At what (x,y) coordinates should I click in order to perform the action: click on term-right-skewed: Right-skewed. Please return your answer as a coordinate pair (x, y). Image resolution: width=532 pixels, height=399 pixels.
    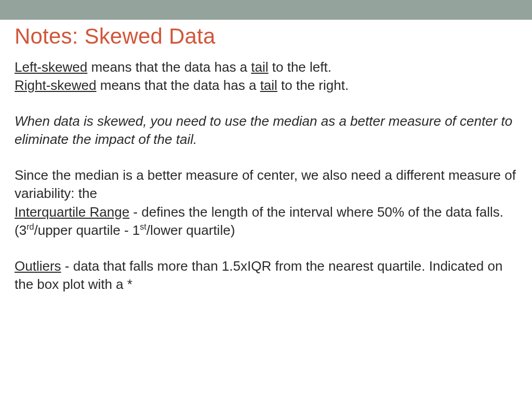
    Looking at the image, I should click on (56, 85).